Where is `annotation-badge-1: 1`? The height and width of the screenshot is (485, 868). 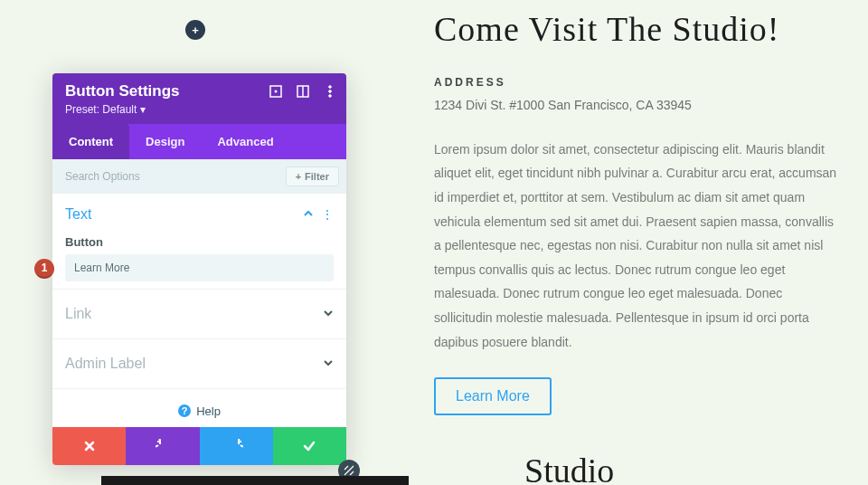
annotation-badge-1: 1 is located at coordinates (44, 269).